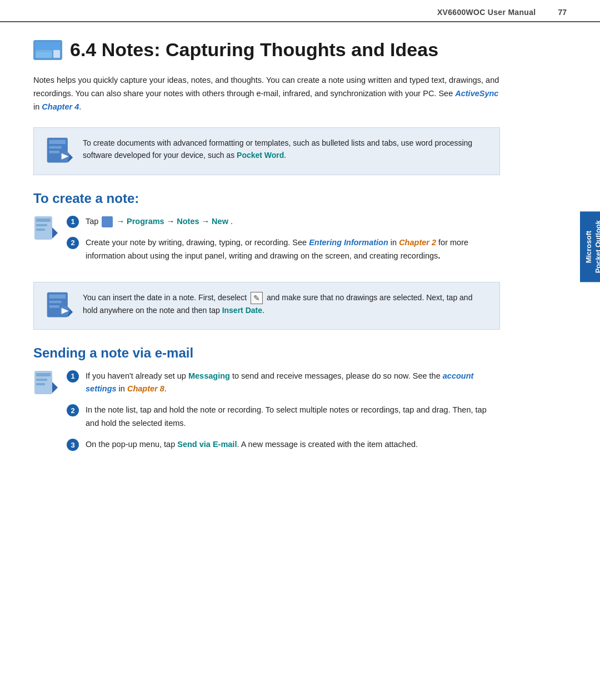  Describe the element at coordinates (220, 221) in the screenshot. I see `new-link: New` at that location.